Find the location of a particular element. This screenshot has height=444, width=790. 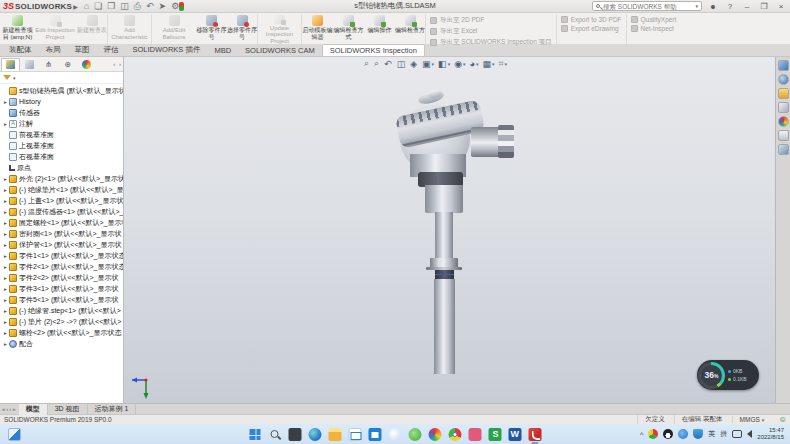

ribbon-tab: SOLIDWORKS CAM is located at coordinates (280, 50).